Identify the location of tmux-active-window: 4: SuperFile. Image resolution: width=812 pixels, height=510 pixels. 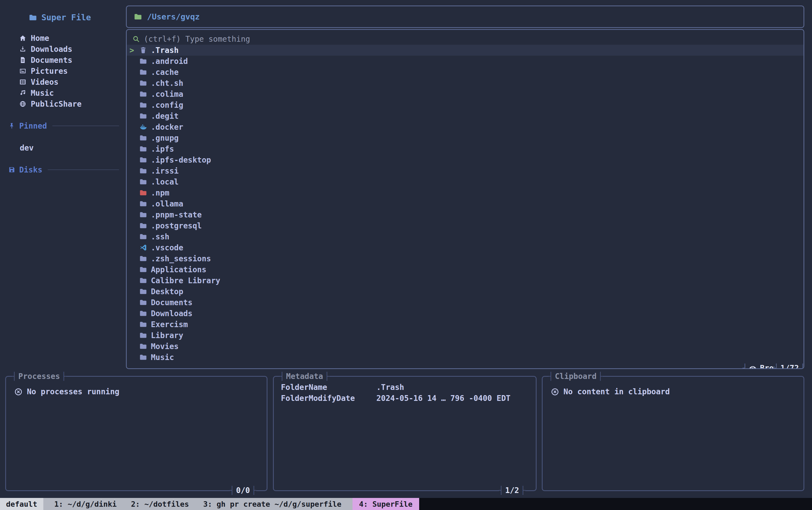
(386, 504).